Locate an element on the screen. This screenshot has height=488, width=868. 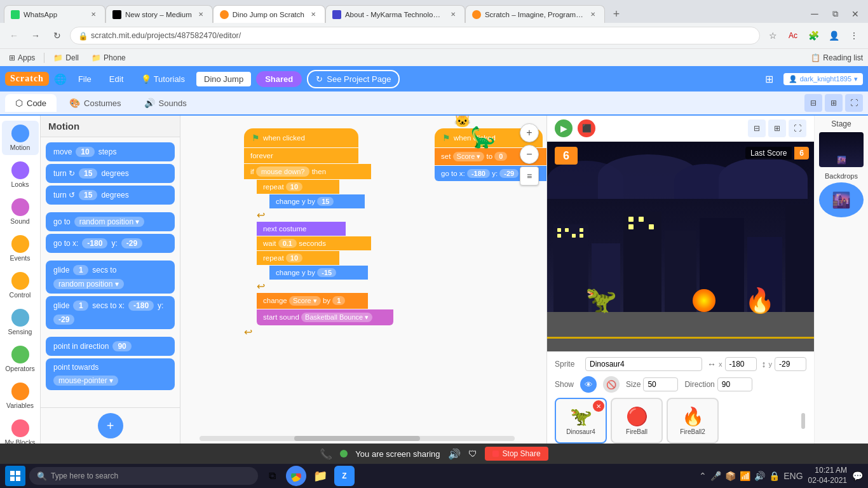
add-extension-button: + is located at coordinates (111, 426).